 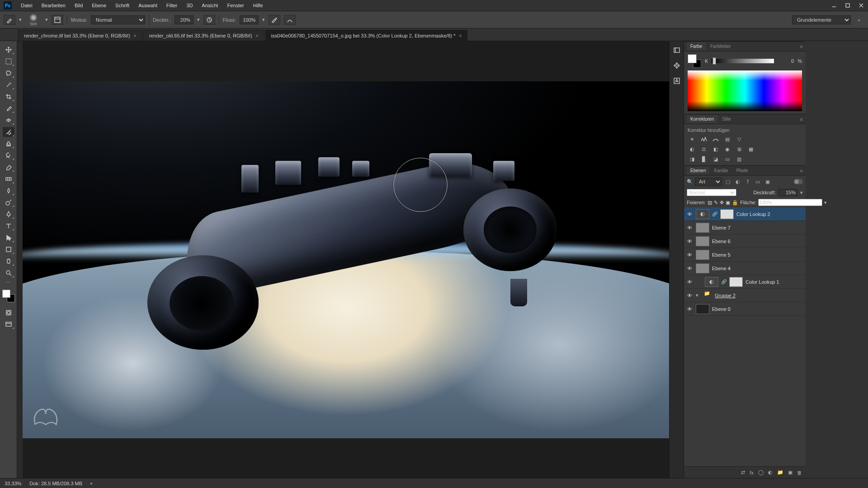 What do you see at coordinates (722, 309) in the screenshot?
I see `layer-name: Ebene 0` at bounding box center [722, 309].